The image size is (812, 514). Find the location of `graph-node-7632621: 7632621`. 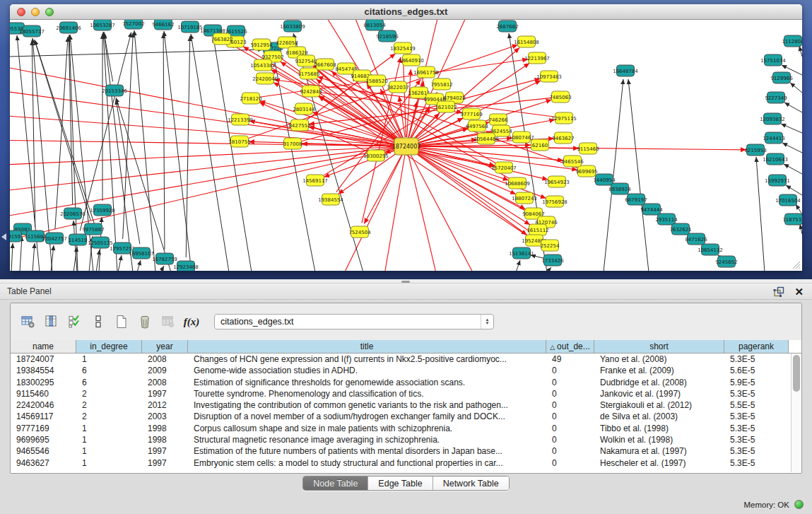

graph-node-7632621: 7632621 is located at coordinates (680, 229).